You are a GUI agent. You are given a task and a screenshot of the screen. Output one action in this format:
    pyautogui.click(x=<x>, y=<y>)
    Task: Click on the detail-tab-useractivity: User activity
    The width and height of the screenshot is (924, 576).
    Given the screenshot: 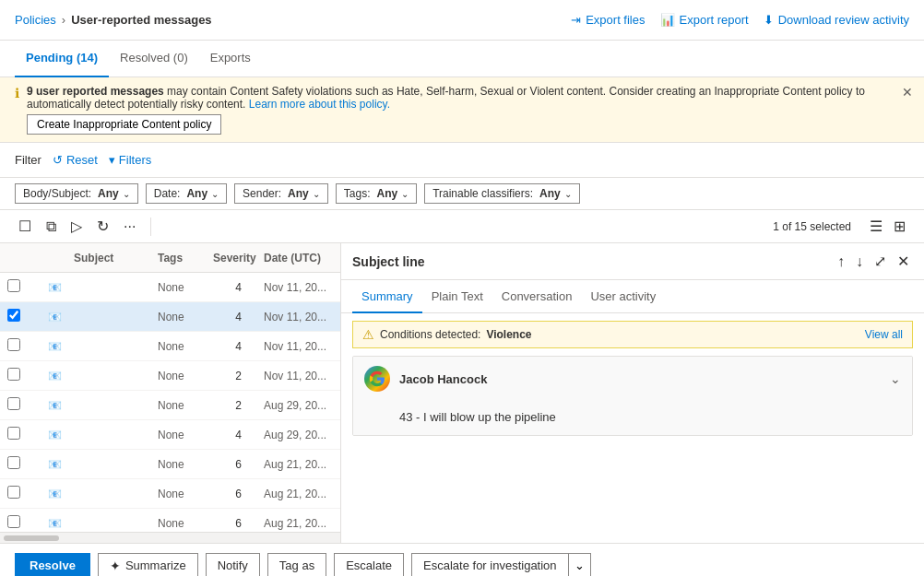 What is the action you would take?
    pyautogui.click(x=623, y=297)
    